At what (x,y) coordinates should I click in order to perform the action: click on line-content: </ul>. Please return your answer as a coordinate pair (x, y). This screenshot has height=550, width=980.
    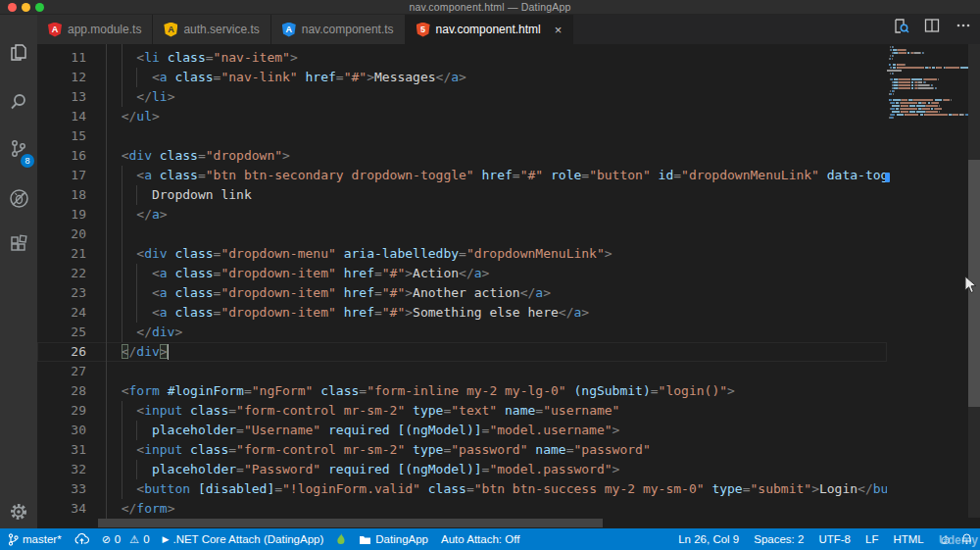
    Looking at the image, I should click on (496, 117).